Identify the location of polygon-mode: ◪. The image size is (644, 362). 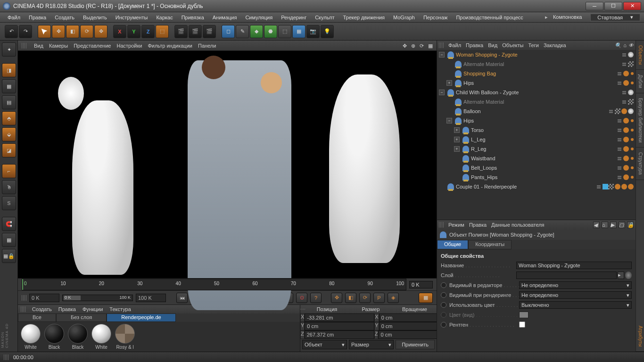
(9, 150).